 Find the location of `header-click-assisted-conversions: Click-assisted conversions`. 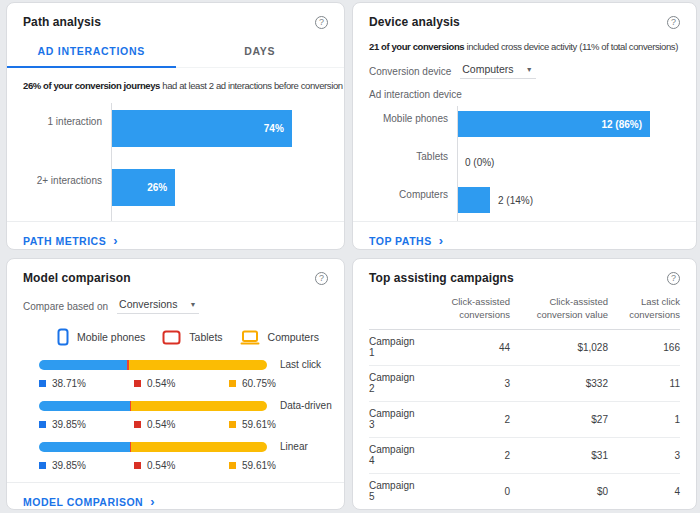

header-click-assisted-conversions: Click-assisted conversions is located at coordinates (464, 311).